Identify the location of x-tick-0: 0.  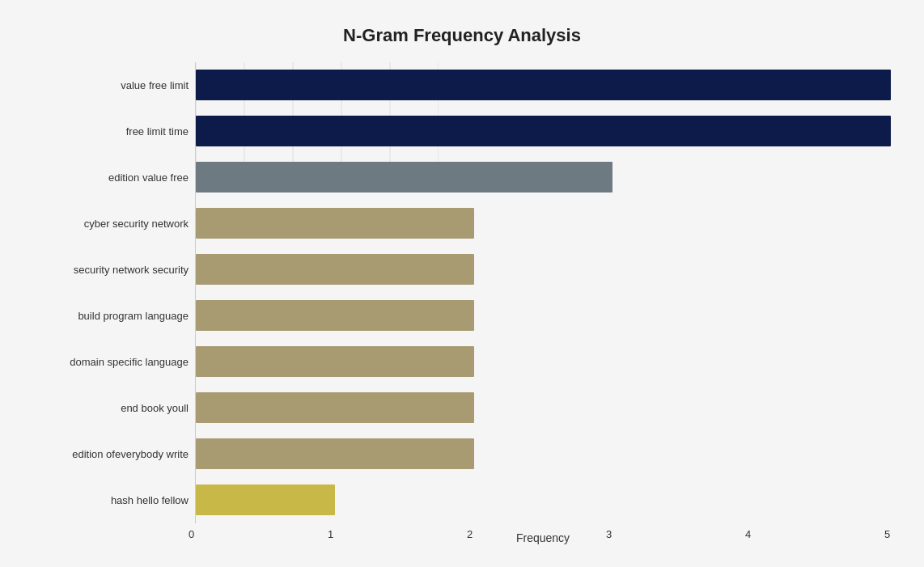
(191, 534).